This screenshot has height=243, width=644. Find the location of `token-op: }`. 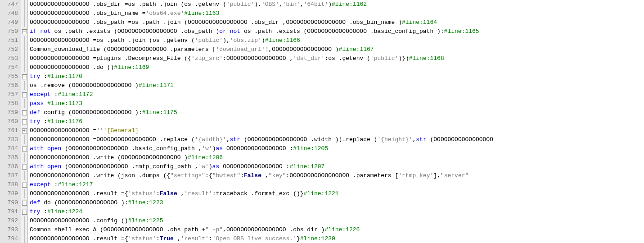

token-op: } is located at coordinates (298, 239).